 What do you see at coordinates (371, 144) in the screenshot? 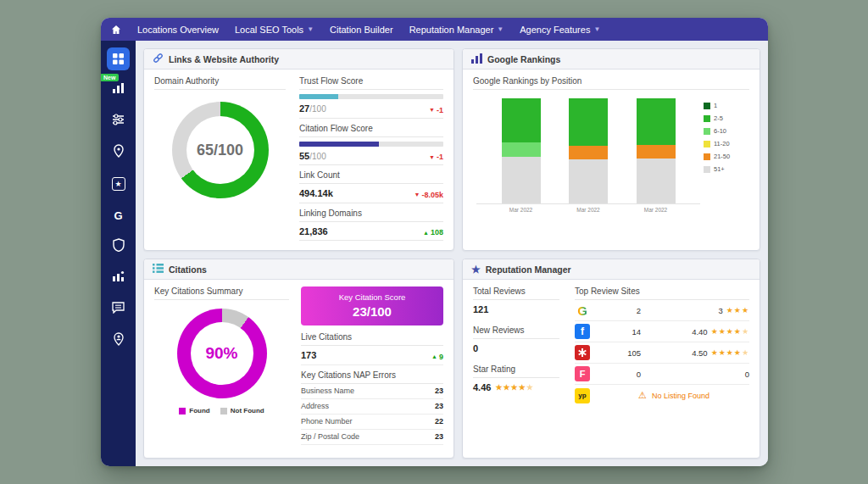
I see `citation-flow-bar` at bounding box center [371, 144].